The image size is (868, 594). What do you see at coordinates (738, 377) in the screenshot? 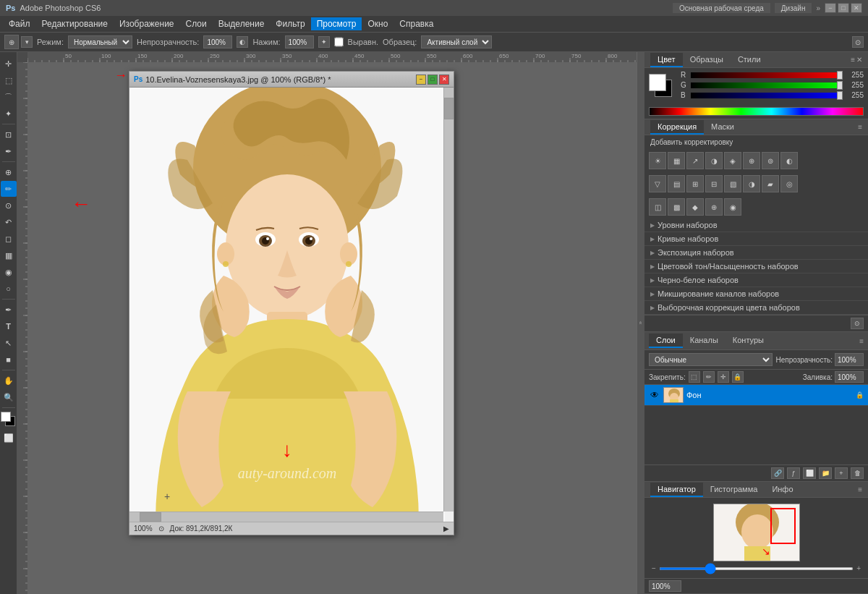
I see `lock-all-btn: 🔒` at bounding box center [738, 377].